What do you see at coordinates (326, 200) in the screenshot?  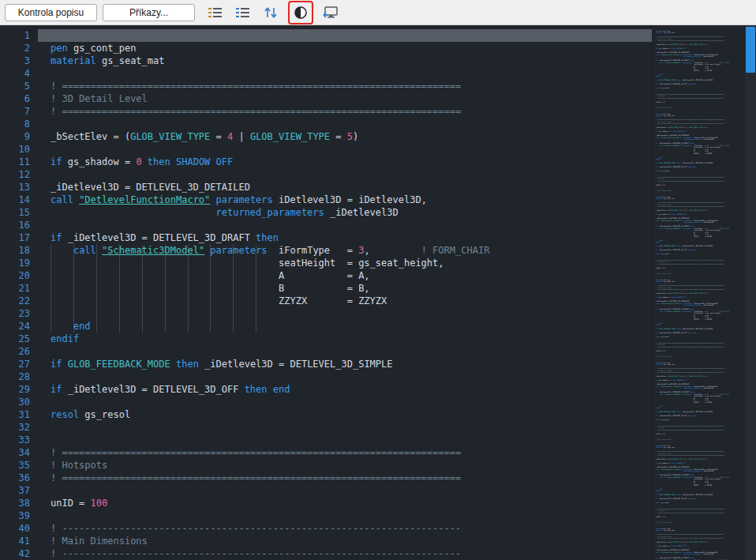 I see `code-line: 14call "DetlevelFunctionMacro" parameter…` at bounding box center [326, 200].